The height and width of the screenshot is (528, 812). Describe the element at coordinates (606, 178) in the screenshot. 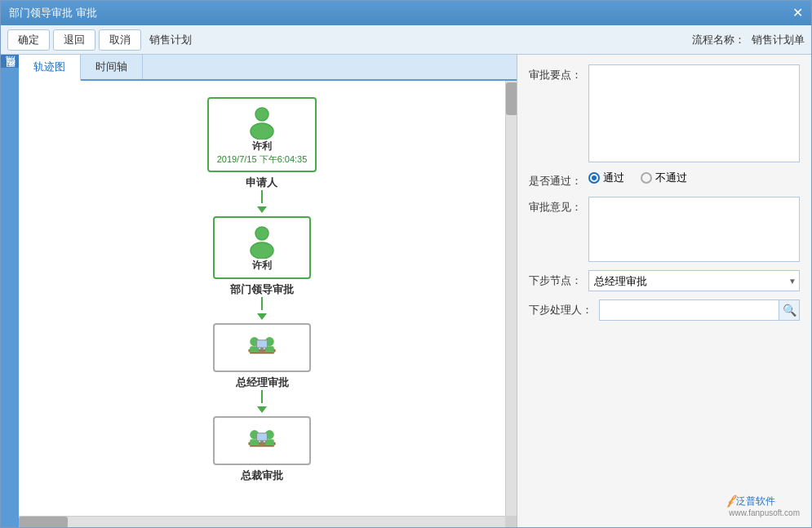

I see `pass-option: 通过` at that location.